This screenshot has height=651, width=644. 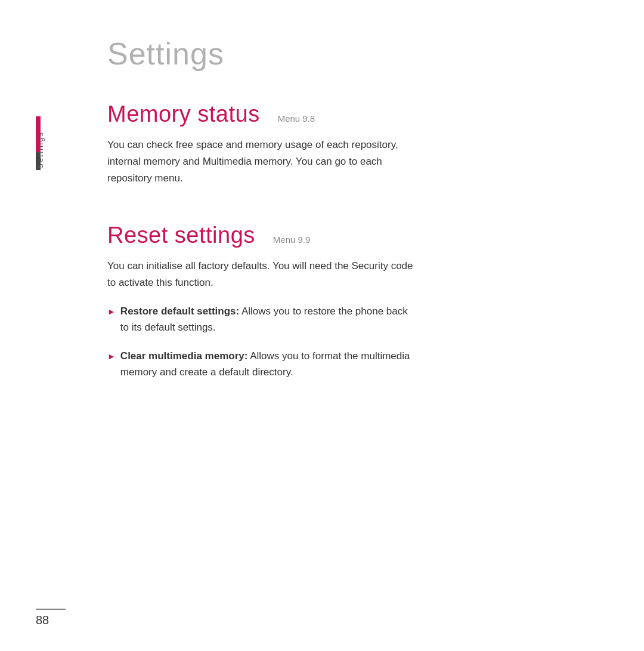 What do you see at coordinates (269, 364) in the screenshot?
I see `bullet-text-clear: Clear multimedia memory: Allows you to f…` at bounding box center [269, 364].